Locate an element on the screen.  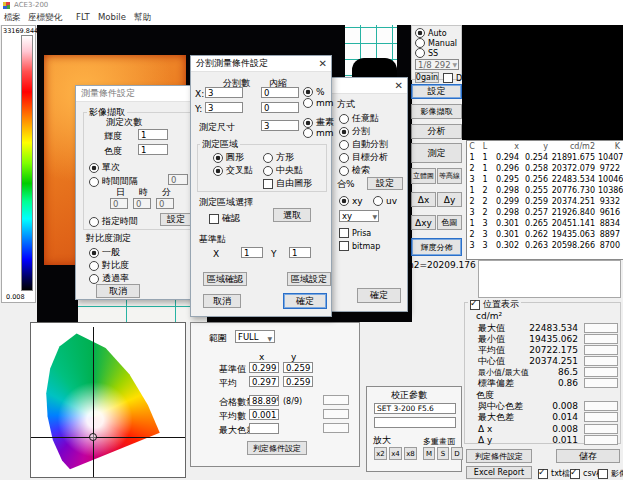
search-radio is located at coordinates (344, 171).